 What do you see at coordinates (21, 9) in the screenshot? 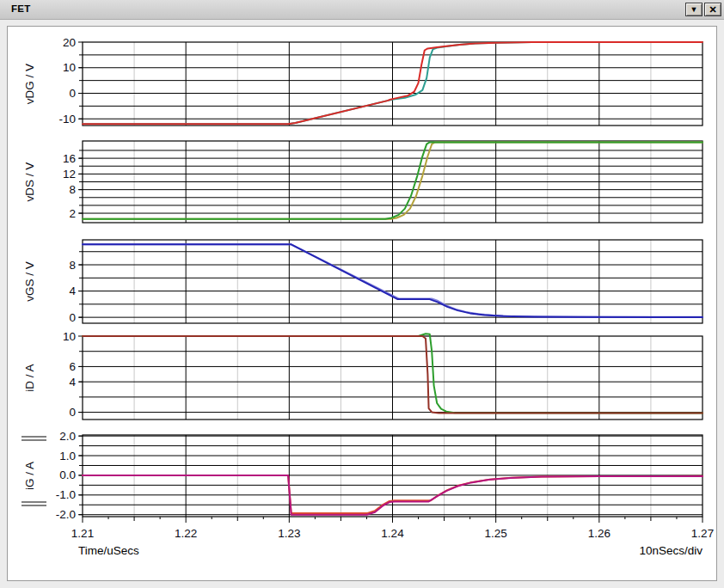
I see `window-title: FET` at bounding box center [21, 9].